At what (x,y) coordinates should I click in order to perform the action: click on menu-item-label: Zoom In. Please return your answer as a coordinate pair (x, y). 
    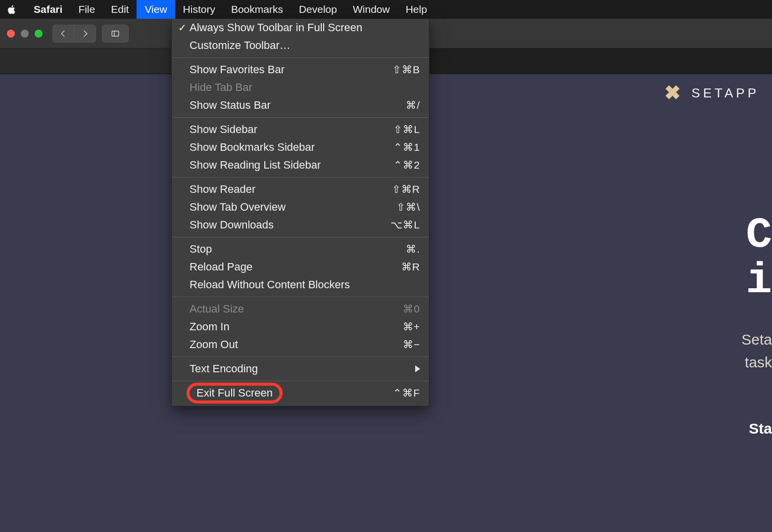
    Looking at the image, I should click on (295, 327).